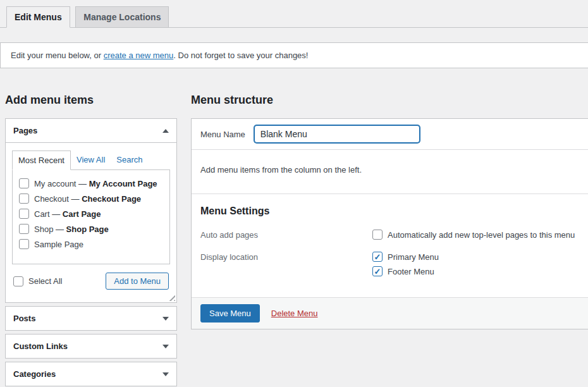 Image resolution: width=588 pixels, height=387 pixels. What do you see at coordinates (91, 161) in the screenshot?
I see `pages-subtabs: Most Recent View All Search` at bounding box center [91, 161].